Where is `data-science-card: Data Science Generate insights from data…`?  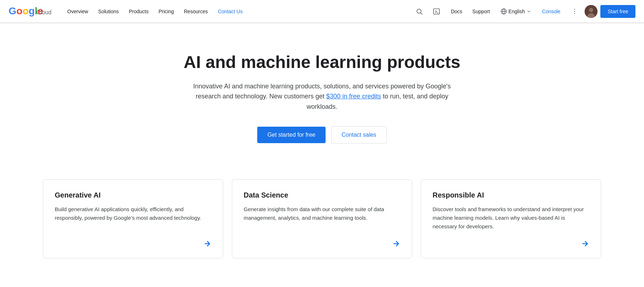 data-science-card: Data Science Generate insights from data… is located at coordinates (322, 219).